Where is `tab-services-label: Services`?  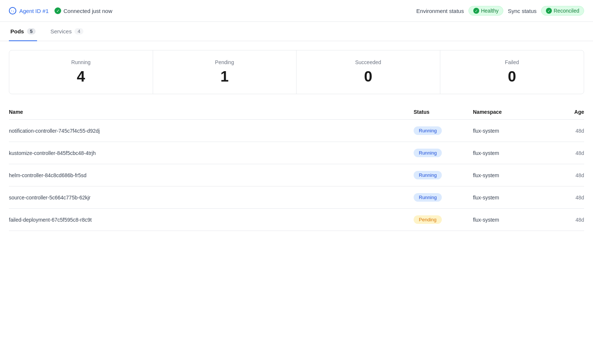
tab-services-label: Services is located at coordinates (61, 31).